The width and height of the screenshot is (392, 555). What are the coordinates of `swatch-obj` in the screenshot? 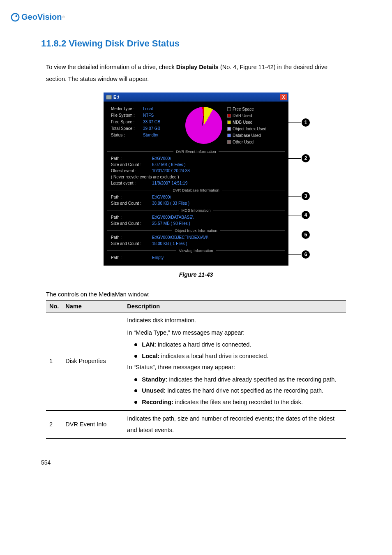 It's located at (229, 129).